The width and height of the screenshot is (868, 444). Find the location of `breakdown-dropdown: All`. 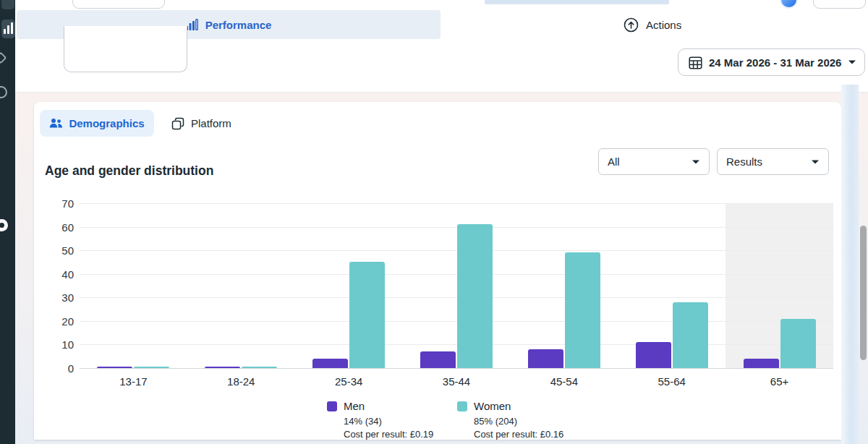

breakdown-dropdown: All is located at coordinates (654, 162).